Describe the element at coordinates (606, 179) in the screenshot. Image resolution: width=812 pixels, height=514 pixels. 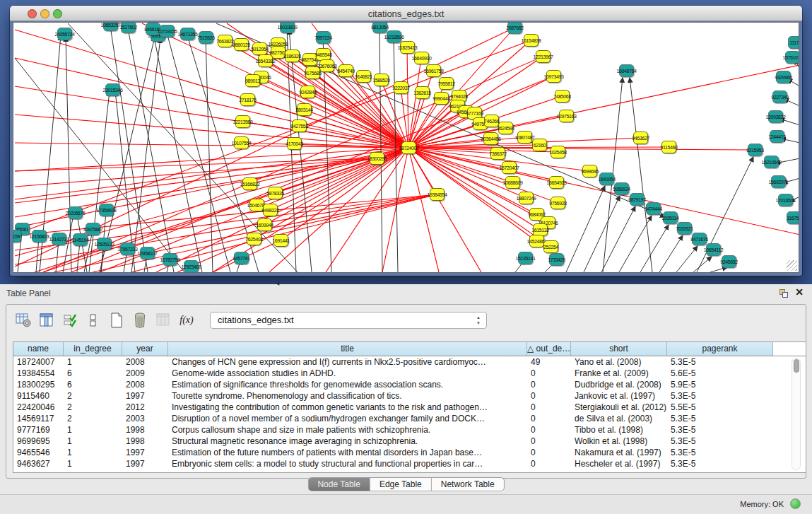
I see `graph-node: 1640954` at that location.